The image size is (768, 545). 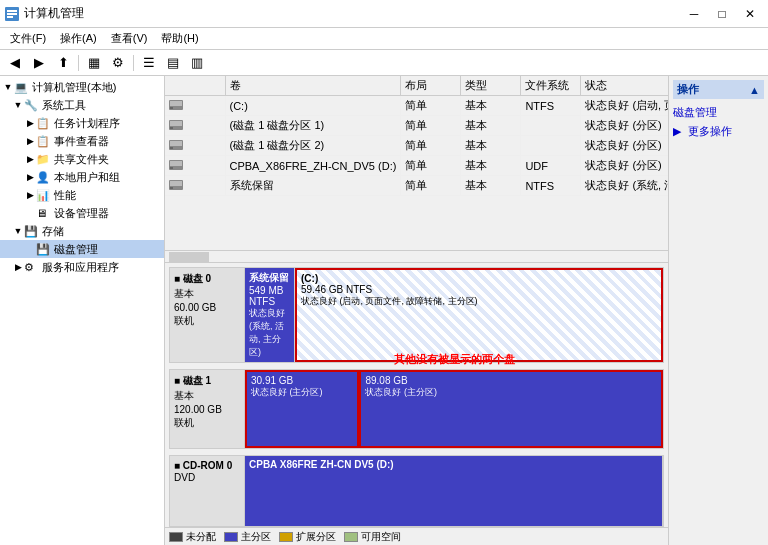 What do you see at coordinates (82, 195) in the screenshot?
I see `tree-performance: ▶ 📊 性能` at bounding box center [82, 195].